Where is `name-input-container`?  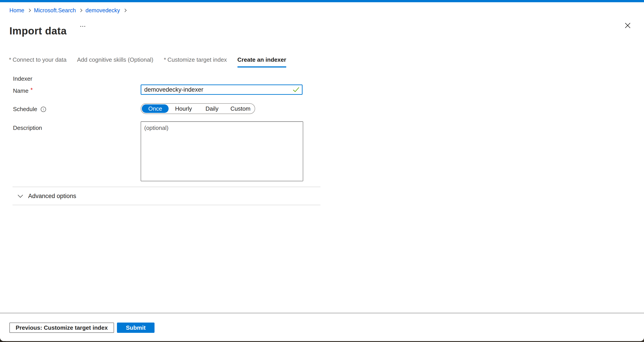
name-input-container is located at coordinates (222, 90).